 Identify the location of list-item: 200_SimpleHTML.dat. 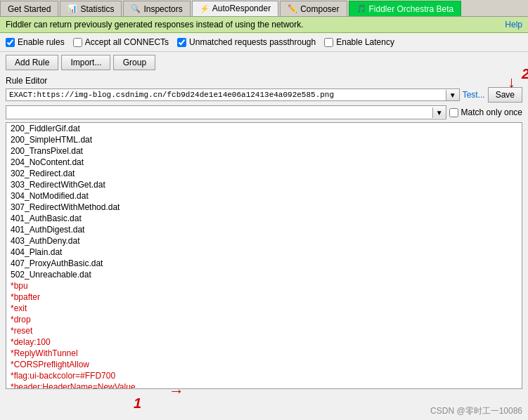
(264, 140).